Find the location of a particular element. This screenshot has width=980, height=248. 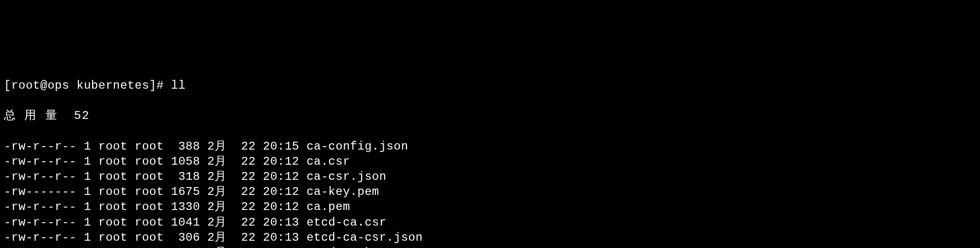

file-name: etcd-ca-csr.json is located at coordinates (365, 238).